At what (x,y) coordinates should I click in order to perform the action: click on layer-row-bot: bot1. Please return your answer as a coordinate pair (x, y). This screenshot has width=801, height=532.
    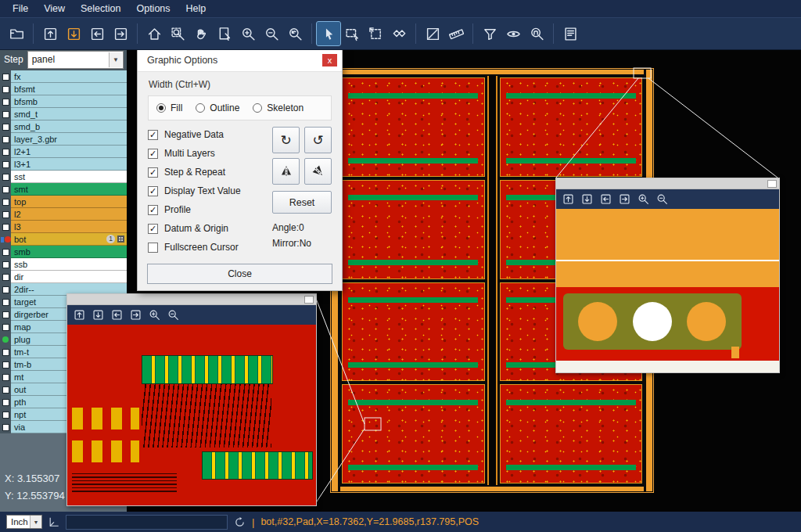
    Looking at the image, I should click on (63, 239).